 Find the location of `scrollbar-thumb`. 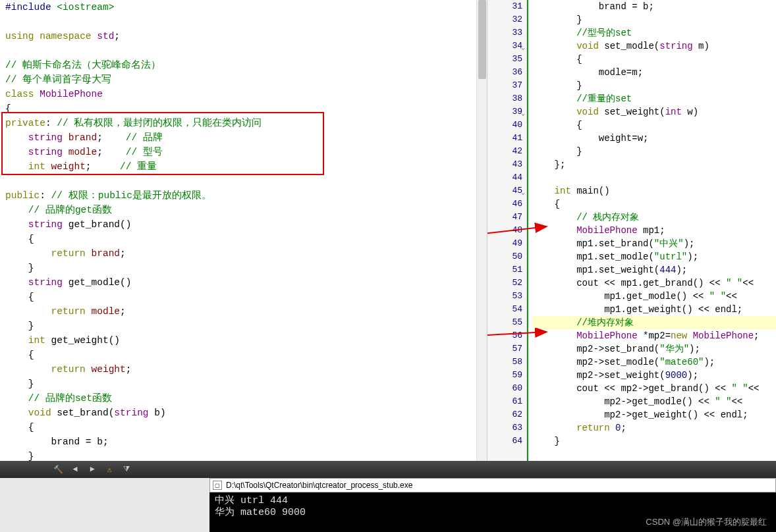

scrollbar-thumb is located at coordinates (482, 40).